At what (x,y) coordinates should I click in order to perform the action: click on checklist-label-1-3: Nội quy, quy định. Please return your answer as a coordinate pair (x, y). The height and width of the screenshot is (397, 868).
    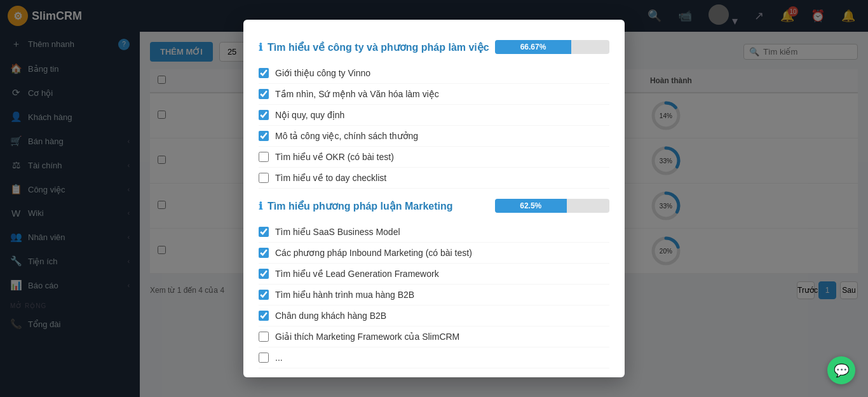
    Looking at the image, I should click on (310, 115).